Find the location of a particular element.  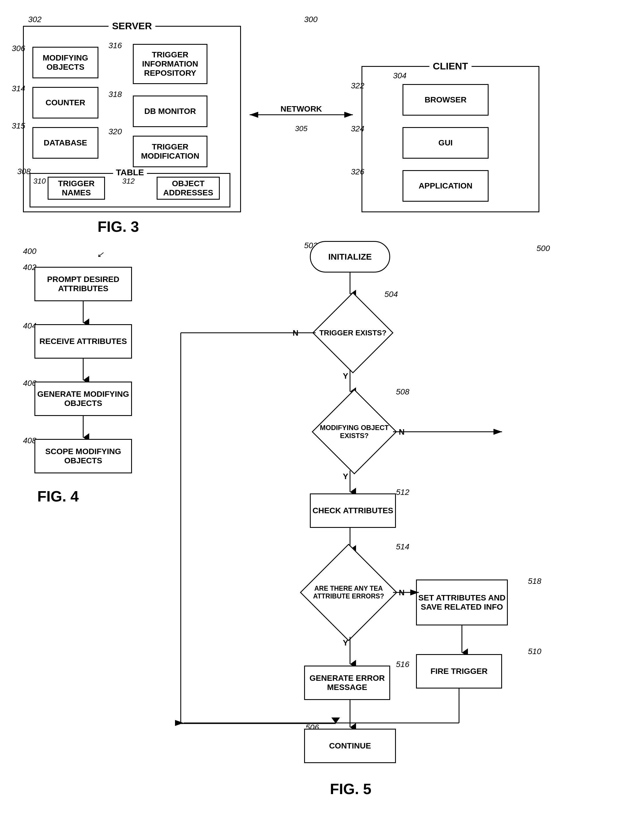

fig3-label: FIG. 3 is located at coordinates (118, 227).